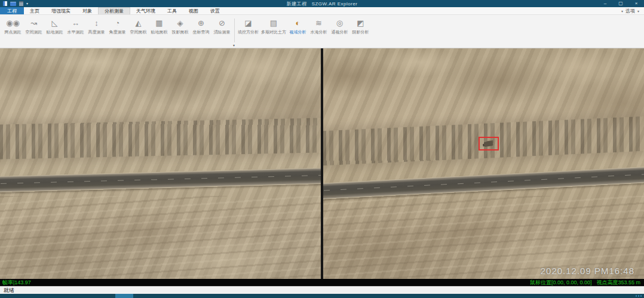 This screenshot has height=298, width=644. Describe the element at coordinates (234, 45) in the screenshot. I see `toolbar-overflow-icon: ▾` at that location.